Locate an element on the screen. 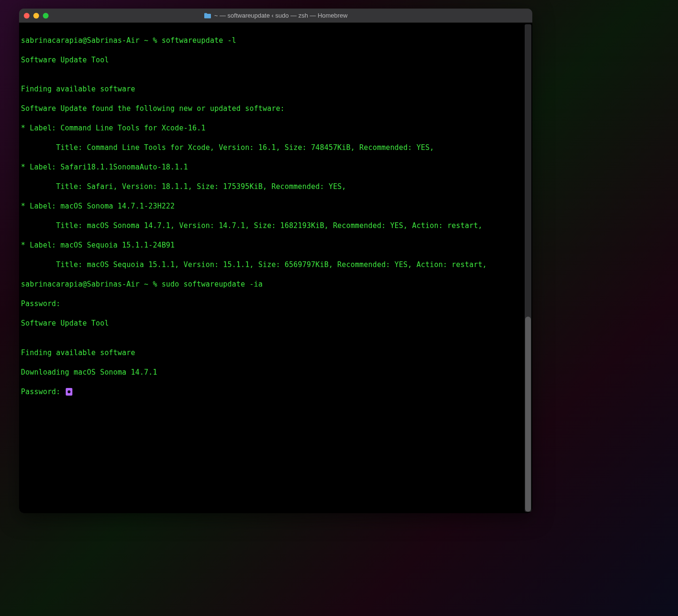  terminal-line: * Label: macOS Sequoia 15.1.1-24B91 is located at coordinates (276, 246).